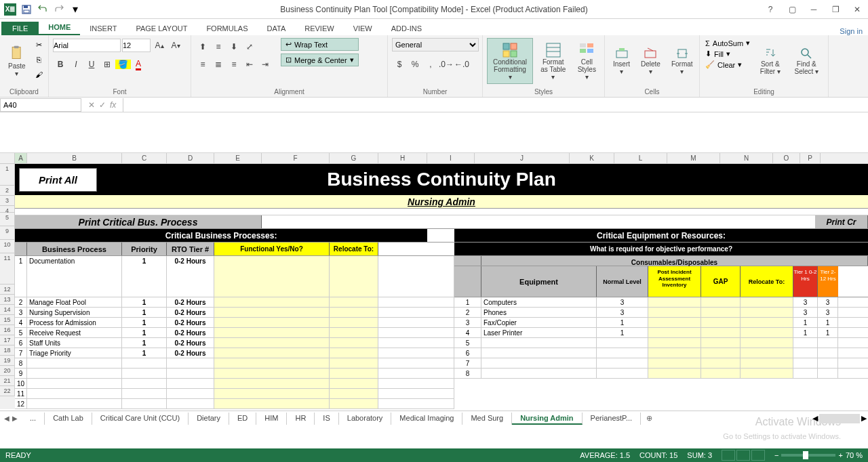 Image resolution: width=868 pixels, height=462 pixels. I want to click on zoom-level: 70 %, so click(854, 455).